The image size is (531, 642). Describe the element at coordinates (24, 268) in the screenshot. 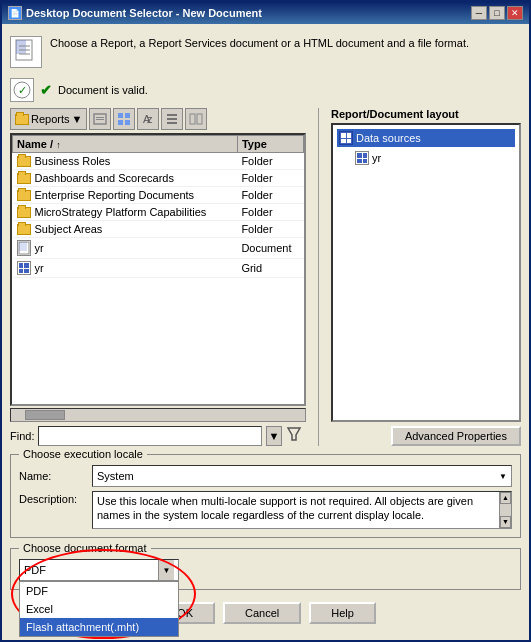

I see `grid-icon` at that location.